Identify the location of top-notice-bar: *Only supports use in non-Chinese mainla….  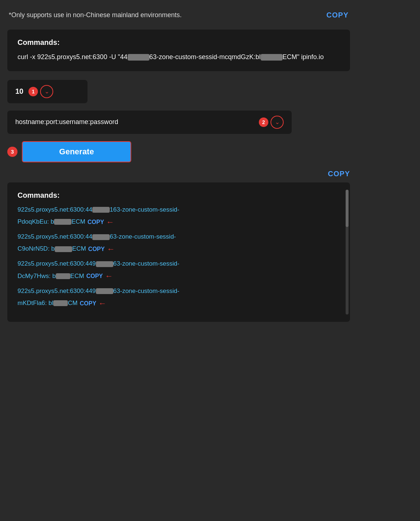
(179, 15).